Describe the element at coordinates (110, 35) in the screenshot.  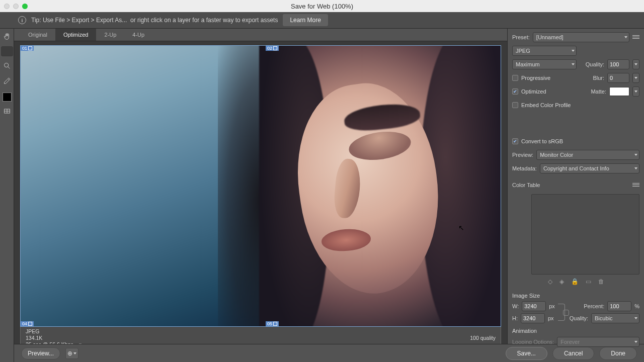
I see `tab-2up: 2-Up` at that location.